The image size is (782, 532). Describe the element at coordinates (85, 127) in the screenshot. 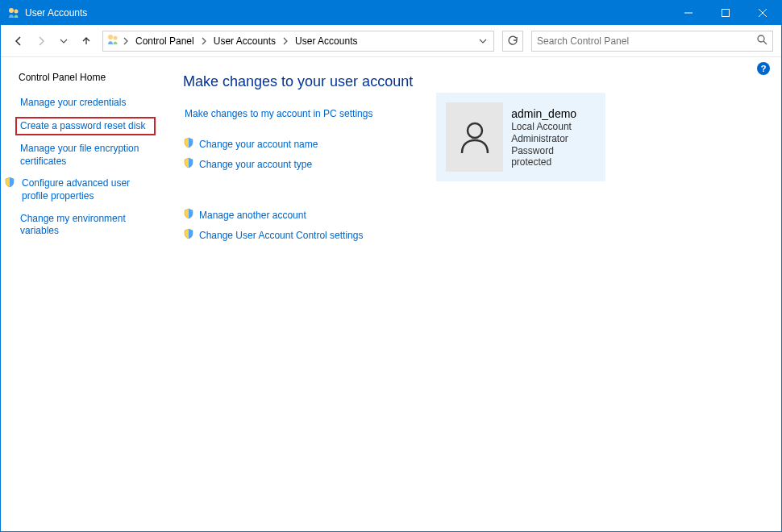

I see `sidebar-link-create-password-reset-disk: Create a password reset disk` at that location.